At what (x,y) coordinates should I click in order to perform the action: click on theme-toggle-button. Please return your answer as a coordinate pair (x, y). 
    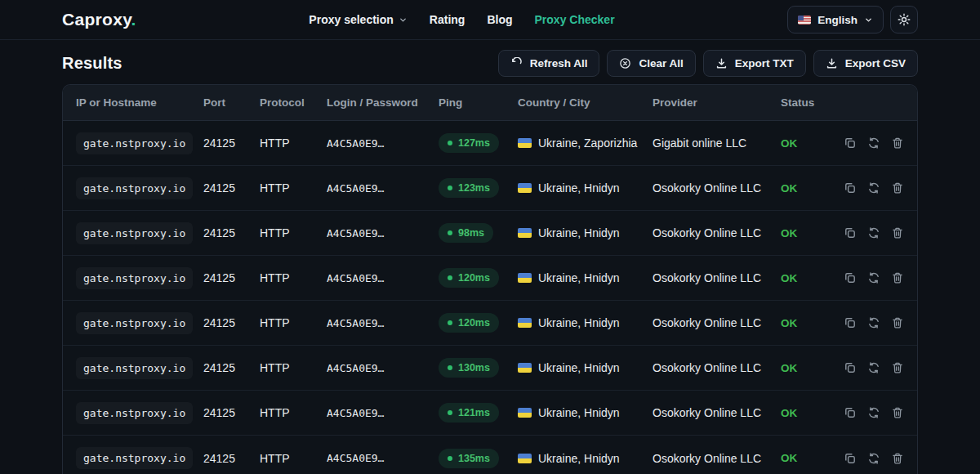
    Looking at the image, I should click on (904, 20).